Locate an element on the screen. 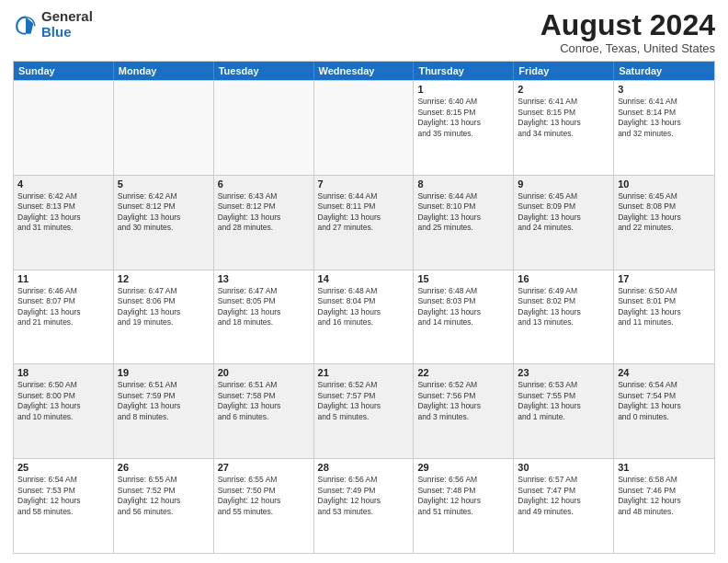  day-cell-1: 1Sunrise: 6:40 AM Sunset: 8:15 PM Daylig… is located at coordinates (463, 128).